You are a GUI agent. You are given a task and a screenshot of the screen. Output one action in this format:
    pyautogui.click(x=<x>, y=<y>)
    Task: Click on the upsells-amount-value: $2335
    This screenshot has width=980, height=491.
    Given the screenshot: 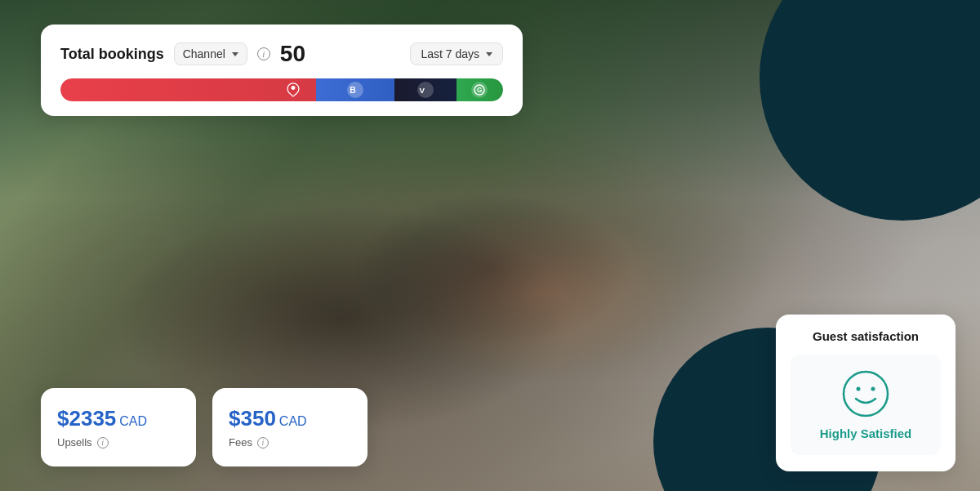 What is the action you would take?
    pyautogui.click(x=87, y=418)
    